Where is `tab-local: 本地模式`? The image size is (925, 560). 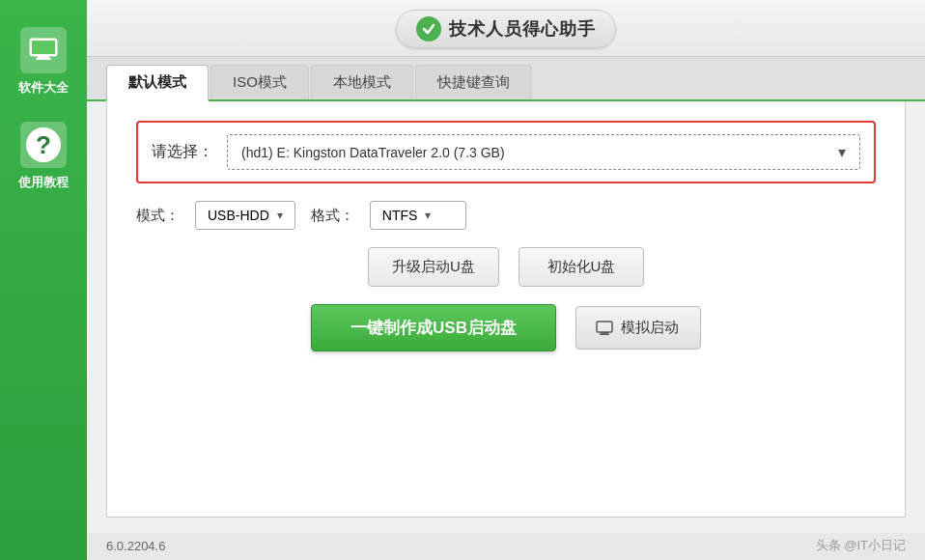 tab-local: 本地模式 is located at coordinates (362, 82).